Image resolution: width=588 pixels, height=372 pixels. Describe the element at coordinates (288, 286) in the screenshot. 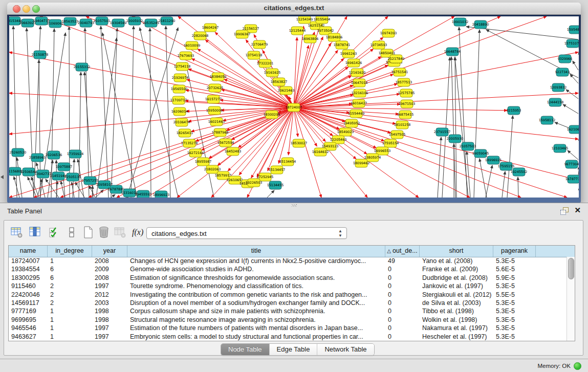

I see `table-row: 911546021997Tourette syndrome. Phenomeno…` at that location.